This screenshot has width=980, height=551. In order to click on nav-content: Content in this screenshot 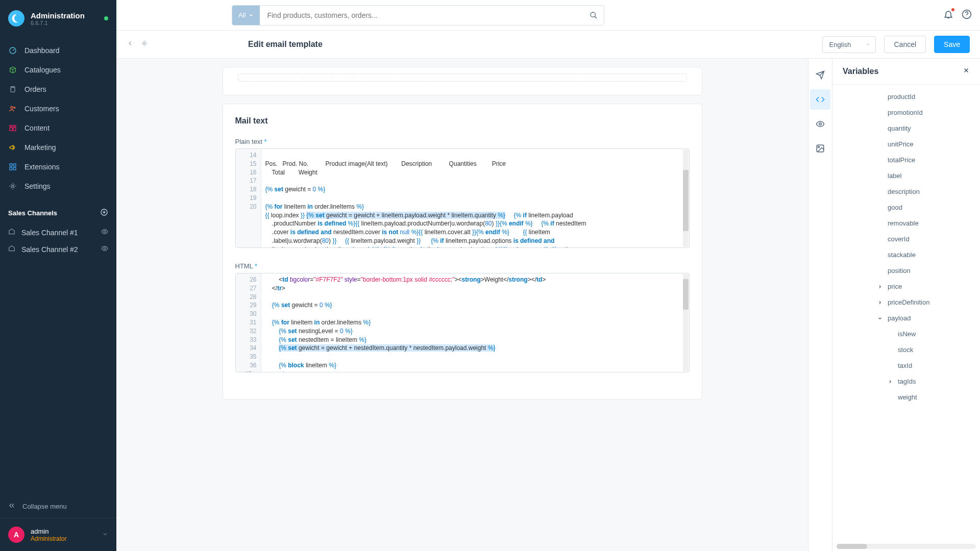, I will do `click(58, 128)`.